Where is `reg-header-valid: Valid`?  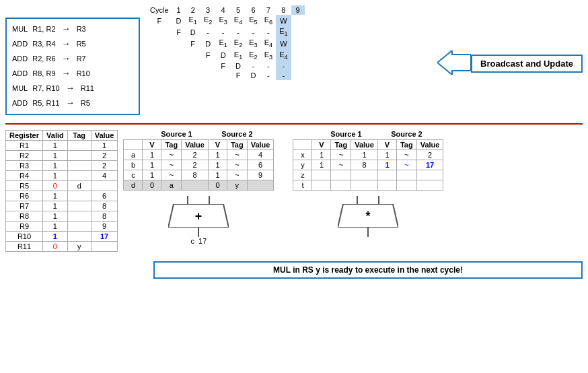 reg-header-valid: Valid is located at coordinates (55, 135).